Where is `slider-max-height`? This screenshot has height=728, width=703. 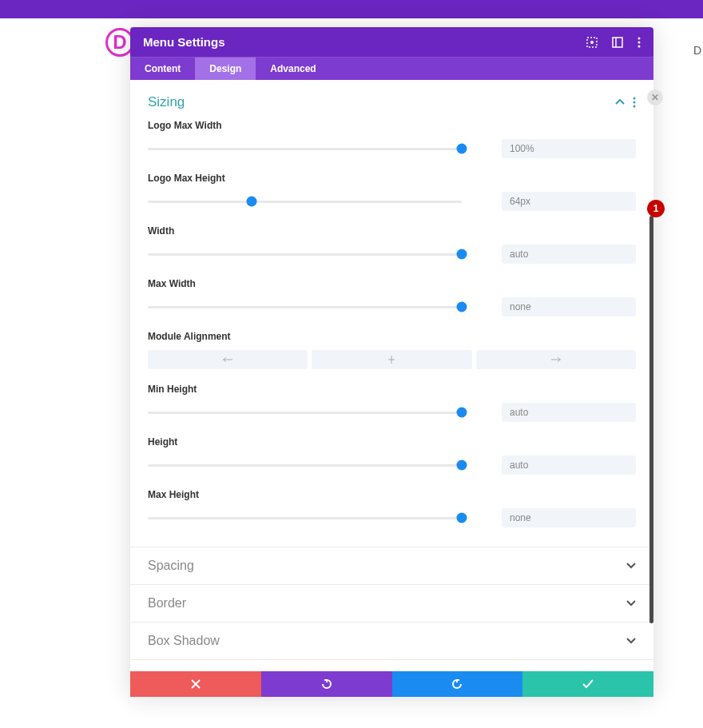
slider-max-height is located at coordinates (305, 518).